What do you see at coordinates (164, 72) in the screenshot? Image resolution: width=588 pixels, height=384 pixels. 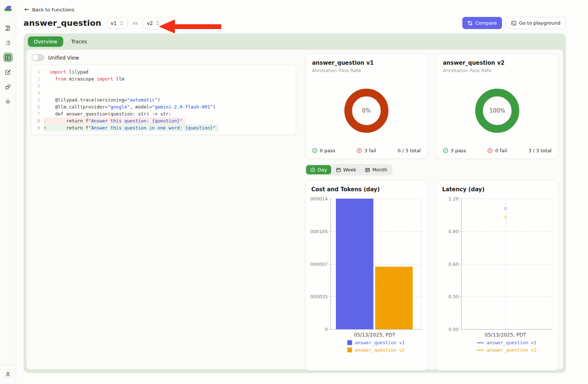 I see `code-line: 1 import lilypad` at bounding box center [164, 72].